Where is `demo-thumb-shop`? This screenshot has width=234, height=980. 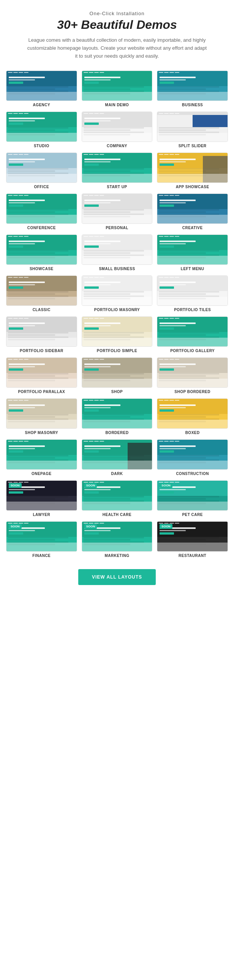 demo-thumb-shop is located at coordinates (117, 372).